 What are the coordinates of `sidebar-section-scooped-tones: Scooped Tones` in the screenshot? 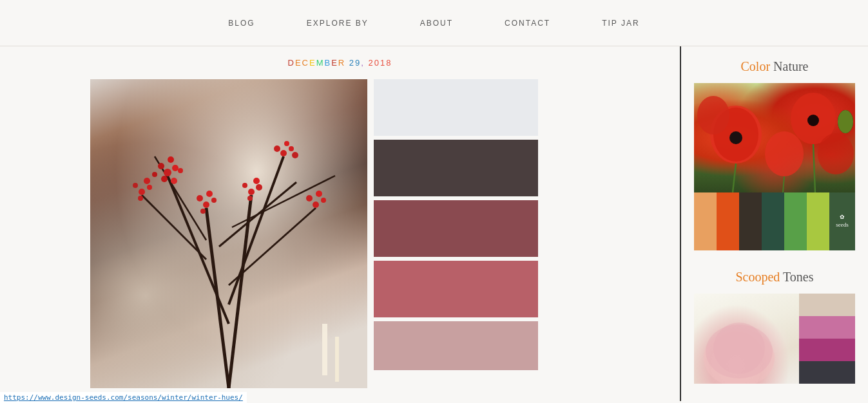 It's located at (775, 327).